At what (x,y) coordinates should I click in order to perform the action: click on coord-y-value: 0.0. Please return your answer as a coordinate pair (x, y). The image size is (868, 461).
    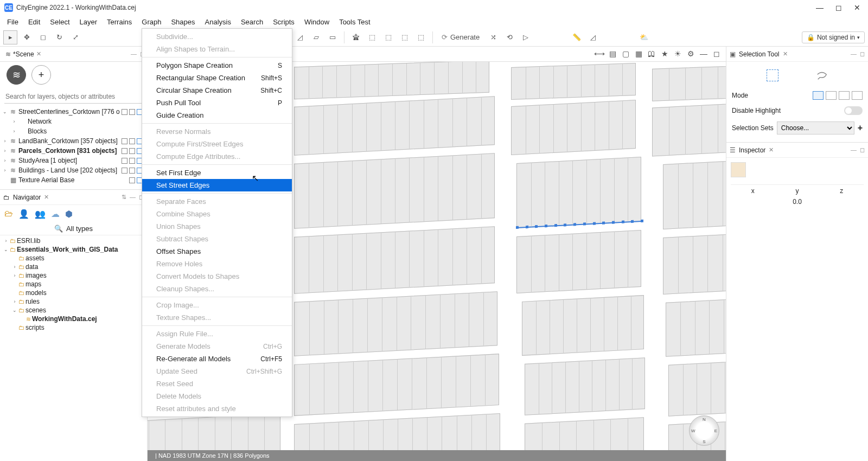
    Looking at the image, I should click on (797, 202).